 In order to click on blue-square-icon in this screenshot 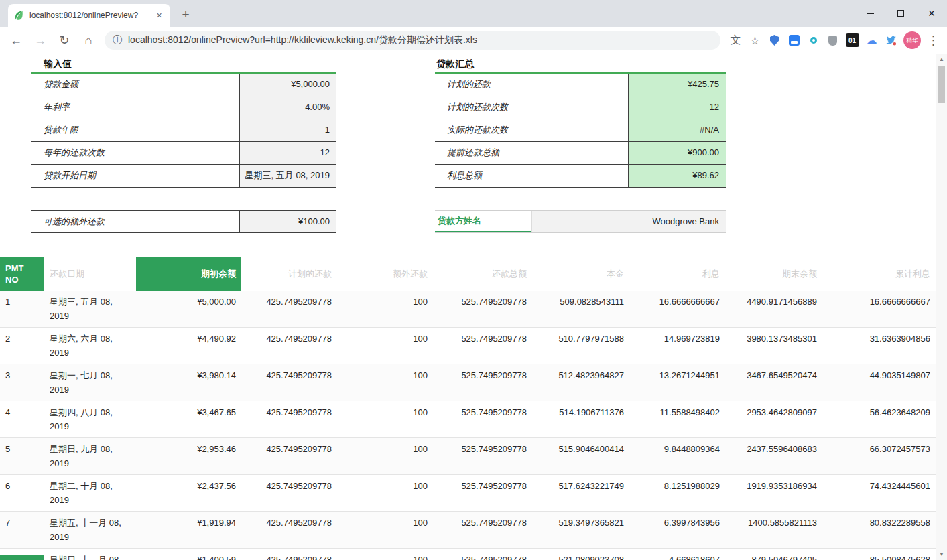, I will do `click(794, 40)`.